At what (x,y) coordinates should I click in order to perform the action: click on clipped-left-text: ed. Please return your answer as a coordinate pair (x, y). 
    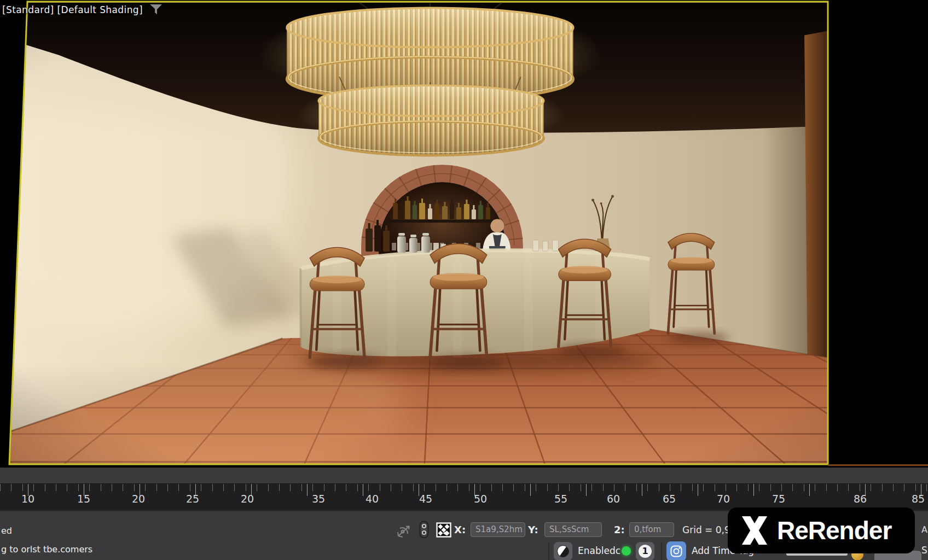
    Looking at the image, I should click on (7, 530).